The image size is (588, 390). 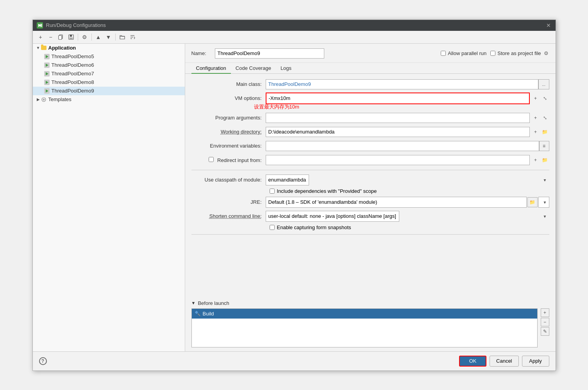 I want to click on divider1, so click(x=370, y=170).